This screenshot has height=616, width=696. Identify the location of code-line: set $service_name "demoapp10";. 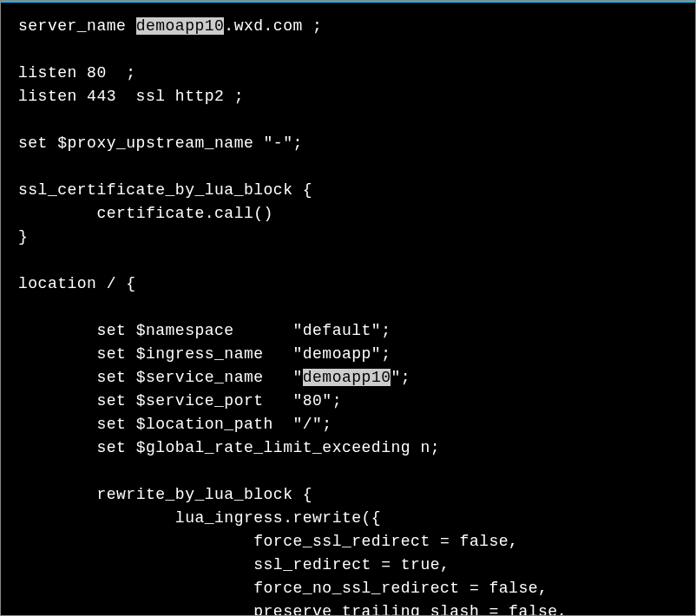
(348, 378).